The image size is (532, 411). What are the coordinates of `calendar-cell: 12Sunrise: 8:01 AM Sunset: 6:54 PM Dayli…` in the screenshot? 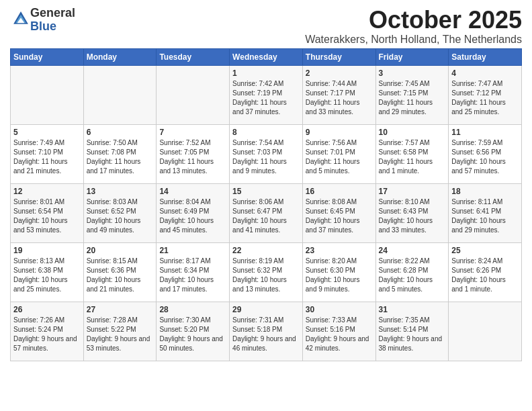 It's located at (47, 213).